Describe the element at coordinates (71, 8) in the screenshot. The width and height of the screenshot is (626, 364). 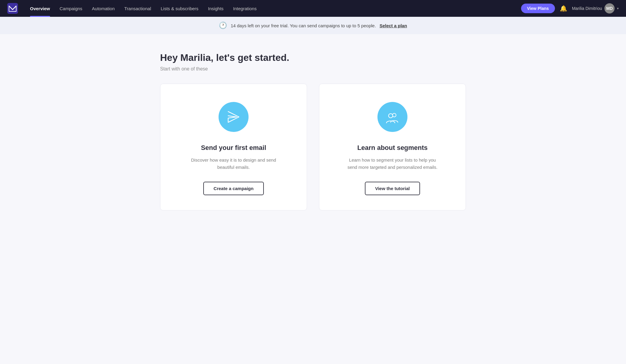
I see `nav-item-campaigns: Campaigns` at that location.